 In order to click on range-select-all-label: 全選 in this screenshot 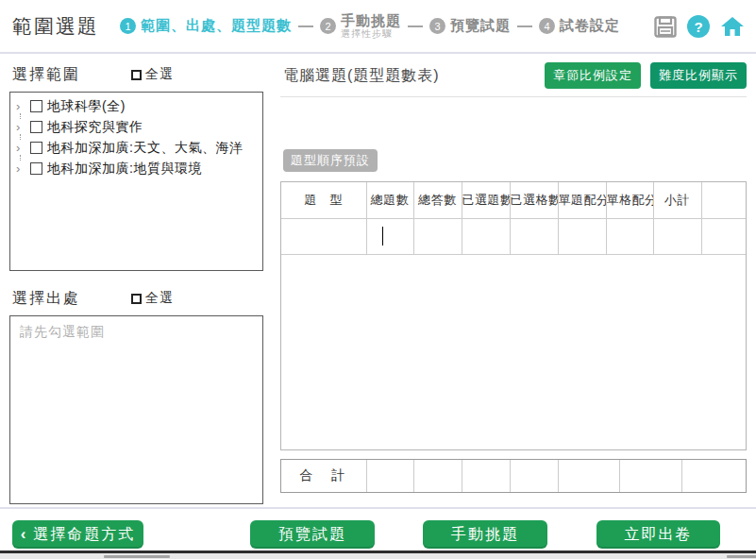, I will do `click(160, 75)`.